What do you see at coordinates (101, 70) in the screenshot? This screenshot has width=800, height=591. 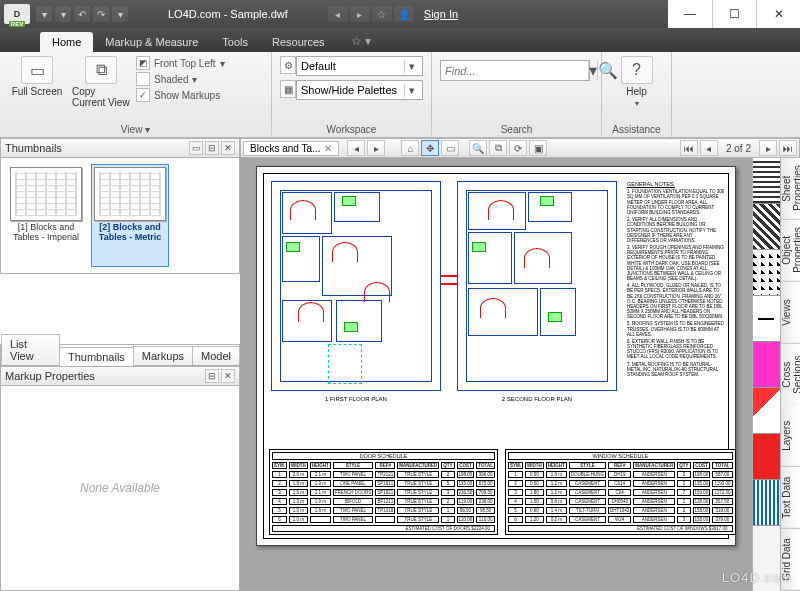 I see `copy-view-icon: ⧉` at bounding box center [101, 70].